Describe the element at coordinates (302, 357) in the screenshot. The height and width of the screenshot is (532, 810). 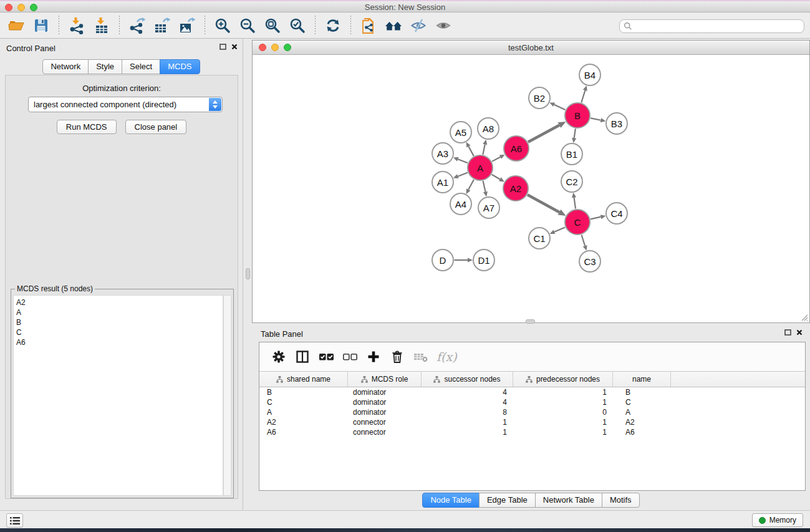
I see `column-layout-button` at that location.